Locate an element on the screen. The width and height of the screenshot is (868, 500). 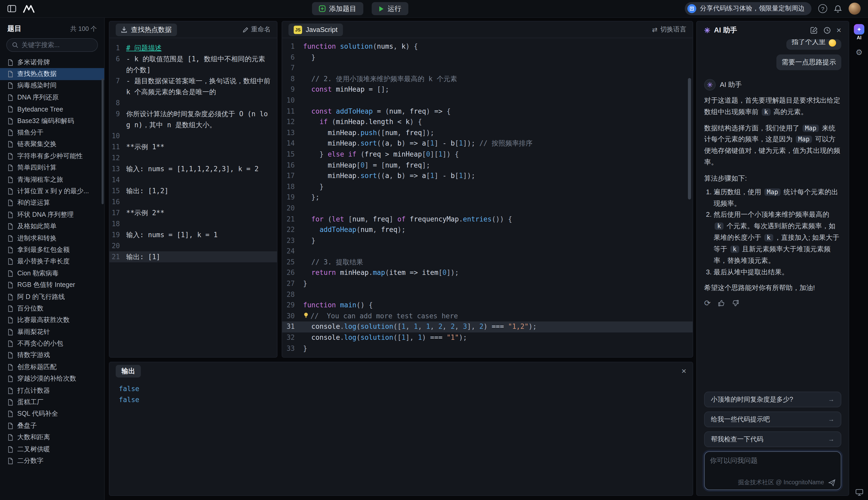
sidebar-item: 不再贪心的小包 is located at coordinates (52, 344).